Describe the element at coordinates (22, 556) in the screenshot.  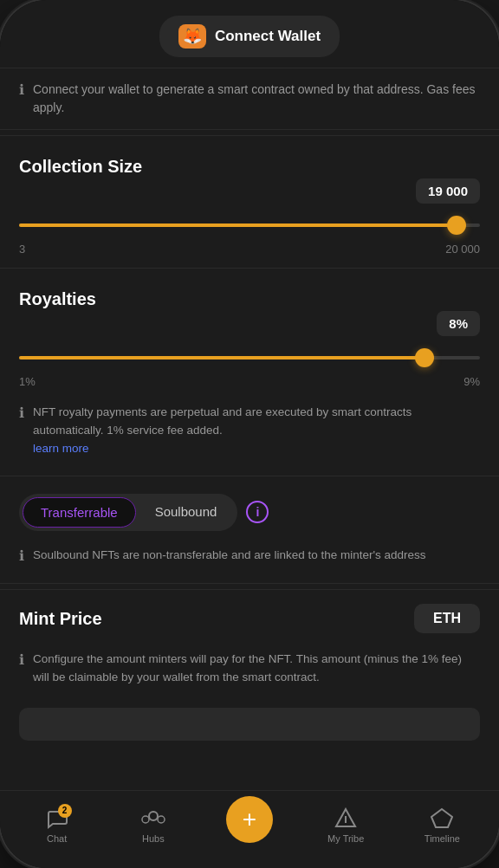
I see `soulbound-circle-icon: ℹ` at that location.